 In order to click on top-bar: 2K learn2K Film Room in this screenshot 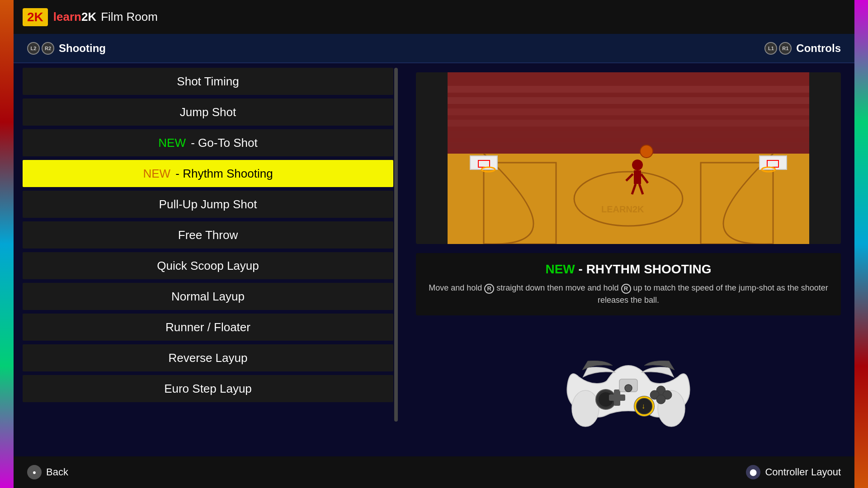, I will do `click(434, 17)`.